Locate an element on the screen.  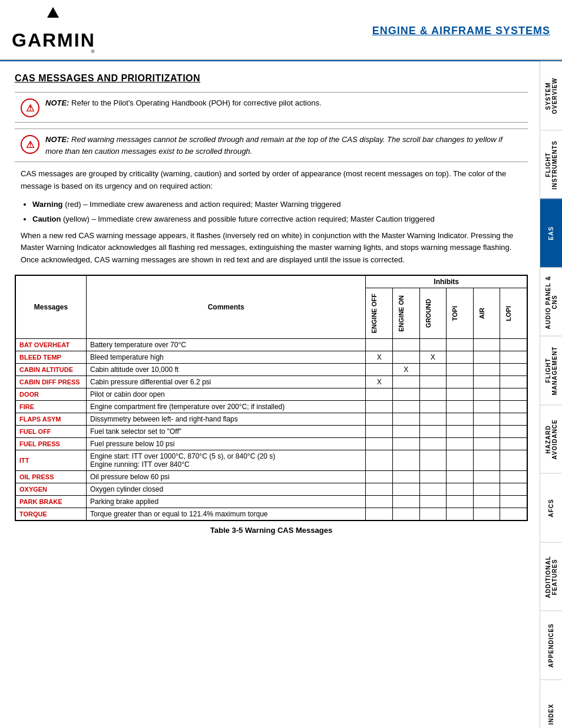
comment-cell-3: Cabin pressure differential over 6.2 psi is located at coordinates (226, 382).